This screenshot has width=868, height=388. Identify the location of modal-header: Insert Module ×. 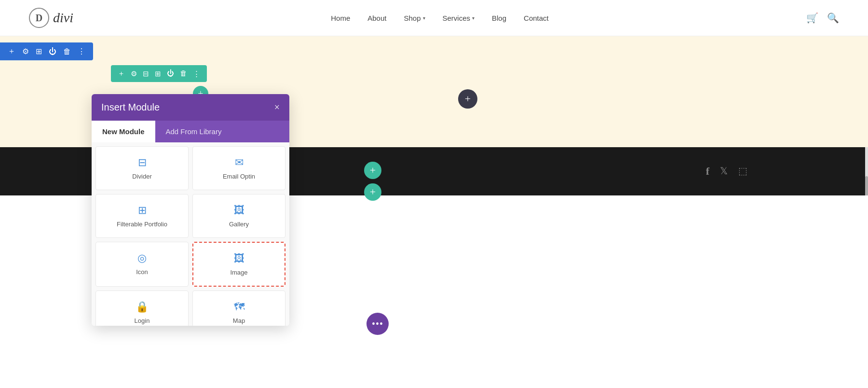
(190, 107).